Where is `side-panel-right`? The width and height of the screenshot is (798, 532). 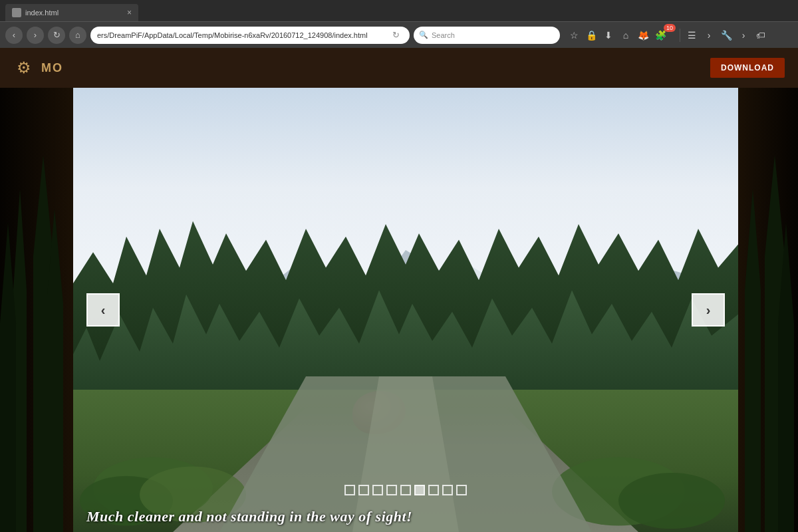
side-panel-right is located at coordinates (768, 310).